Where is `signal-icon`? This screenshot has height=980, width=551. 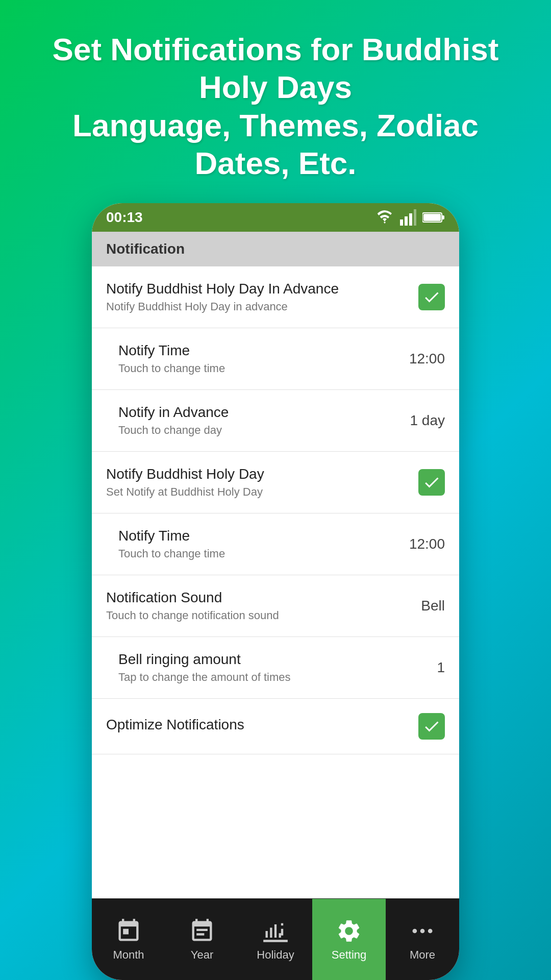
signal-icon is located at coordinates (408, 217).